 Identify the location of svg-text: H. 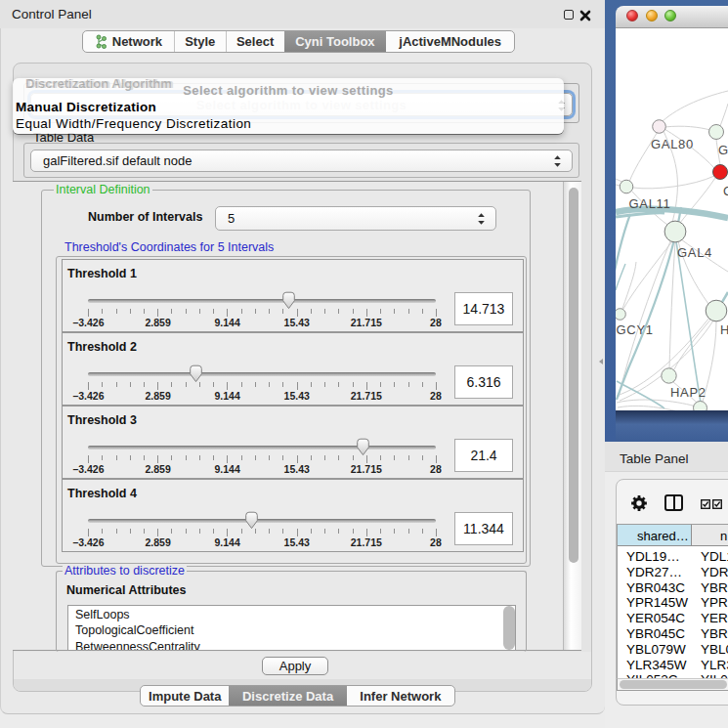
(724, 330).